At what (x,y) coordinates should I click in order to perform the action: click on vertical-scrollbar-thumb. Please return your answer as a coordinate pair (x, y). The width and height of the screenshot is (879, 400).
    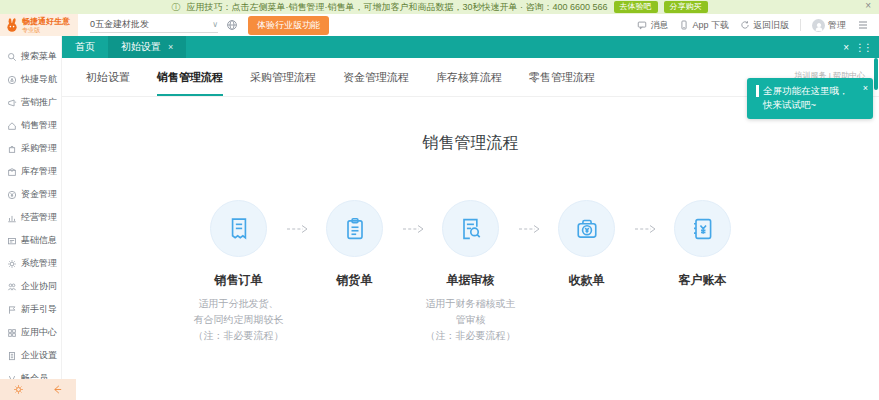
    Looking at the image, I should click on (876, 74).